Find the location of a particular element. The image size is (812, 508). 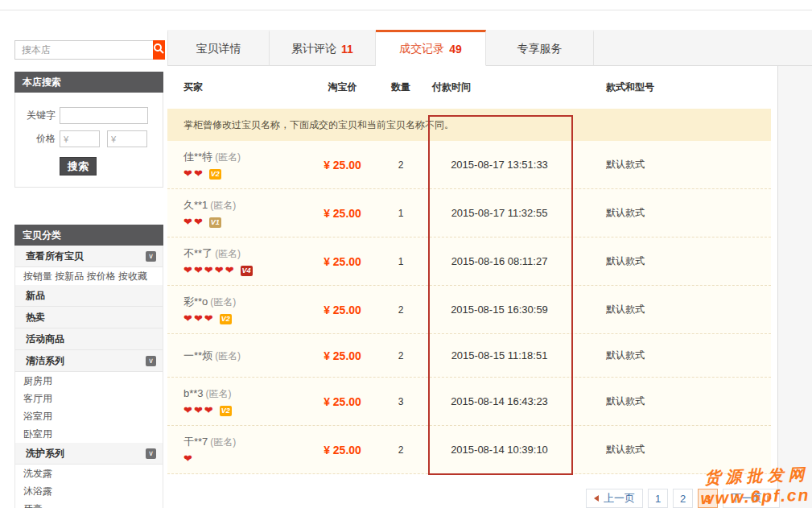

prev-arrow-icon is located at coordinates (596, 498).